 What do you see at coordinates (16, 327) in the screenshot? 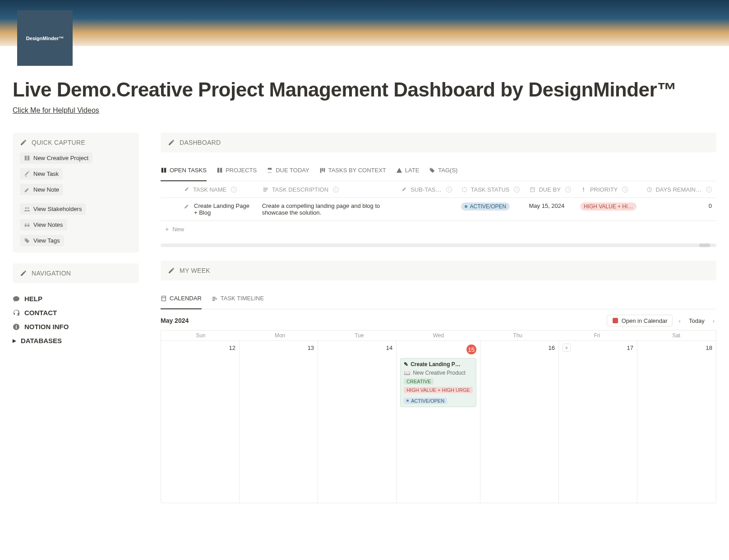
I see `info-icon` at bounding box center [16, 327].